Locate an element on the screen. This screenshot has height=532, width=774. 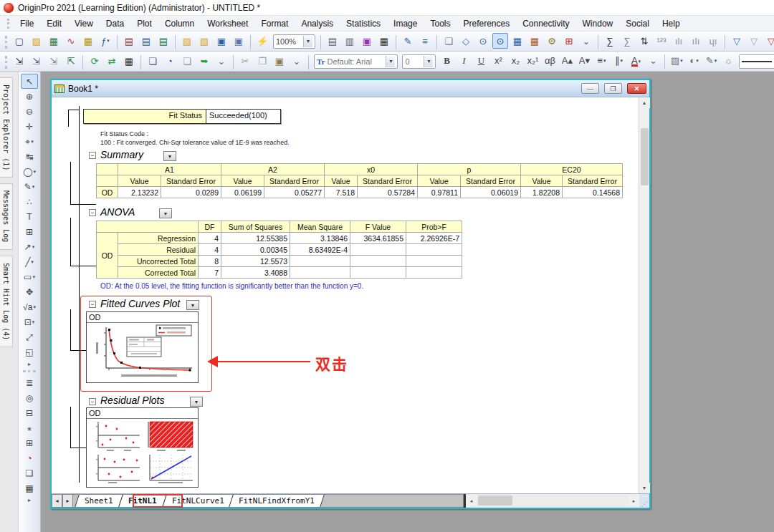
scroll-down-button: ▼ is located at coordinates (645, 488).